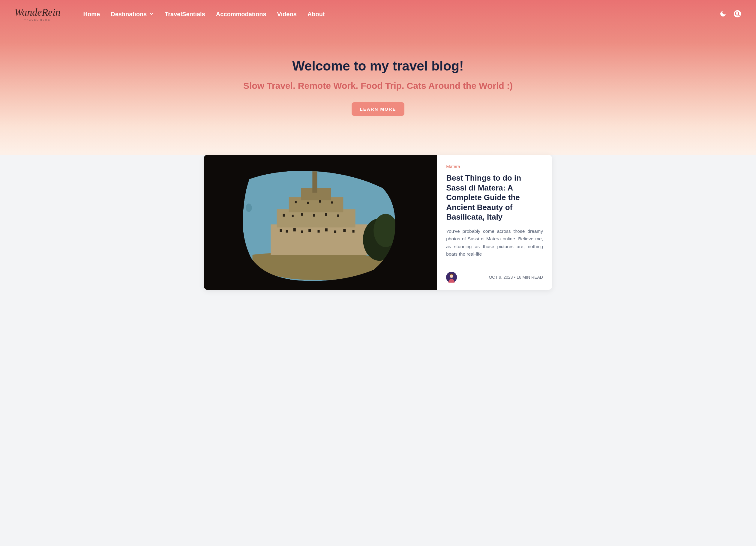  I want to click on logo: WandeRein TRAVEL BLOG, so click(37, 14).